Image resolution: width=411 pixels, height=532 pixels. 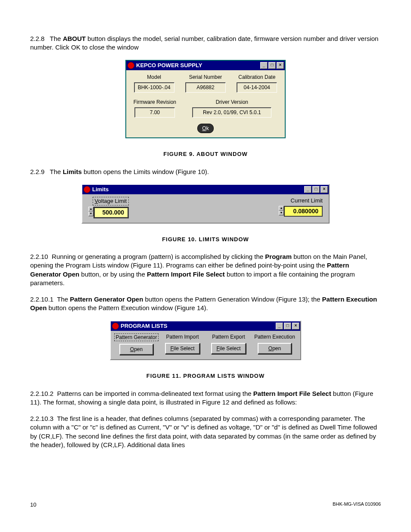 I want to click on figure-10-caption: FIGURE 10. LIMITS WINDOW, so click(x=206, y=240).